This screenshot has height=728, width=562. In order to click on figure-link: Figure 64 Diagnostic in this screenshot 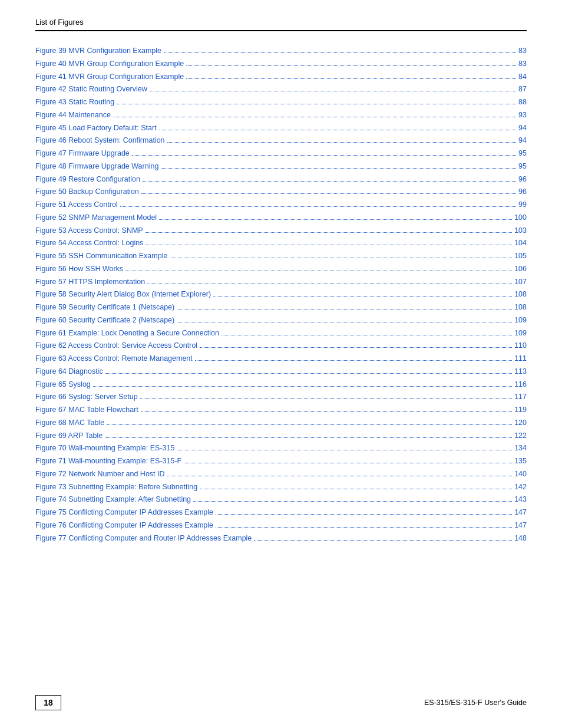, I will do `click(70, 371)`.